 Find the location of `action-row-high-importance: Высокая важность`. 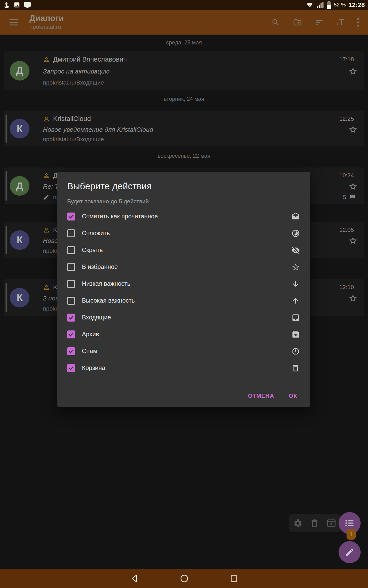

action-row-high-importance: Высокая важность is located at coordinates (184, 301).